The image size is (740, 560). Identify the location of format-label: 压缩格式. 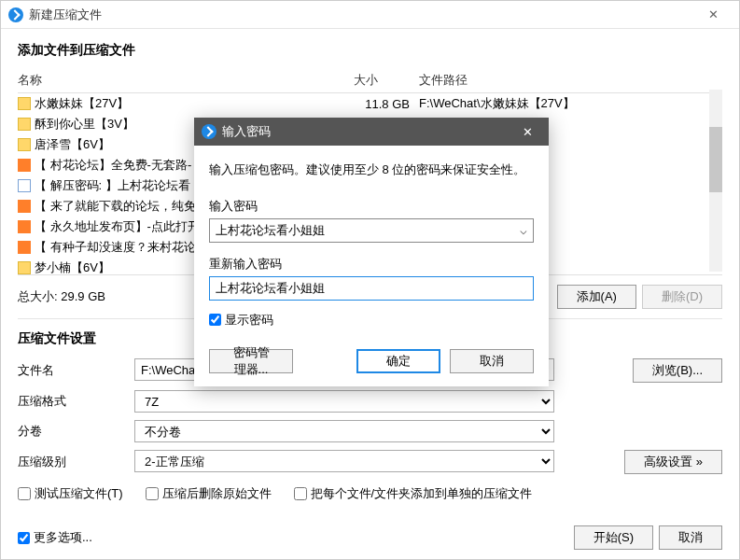
(77, 401).